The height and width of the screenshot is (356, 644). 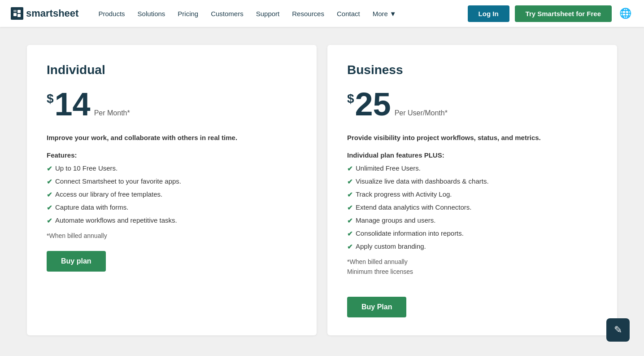 I want to click on list-item: ✔ Apply custom branding., so click(x=472, y=247).